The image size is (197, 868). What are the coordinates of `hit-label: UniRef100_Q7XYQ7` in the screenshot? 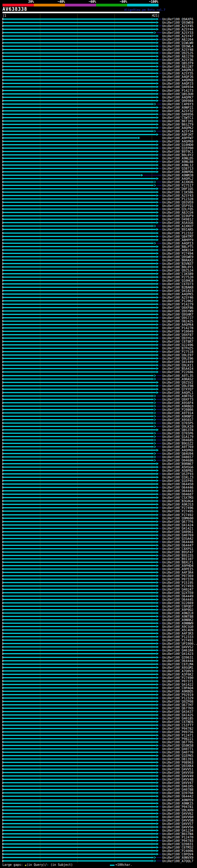 It's located at (178, 390).